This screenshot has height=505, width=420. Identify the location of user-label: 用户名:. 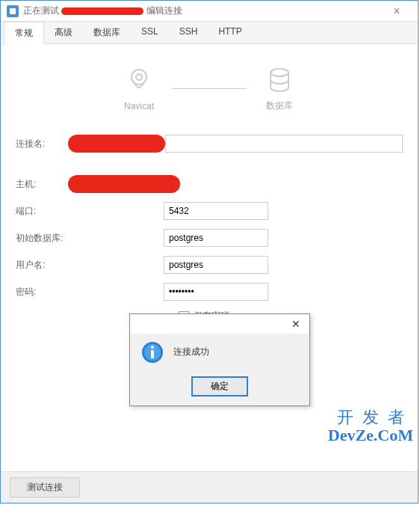
(46, 265).